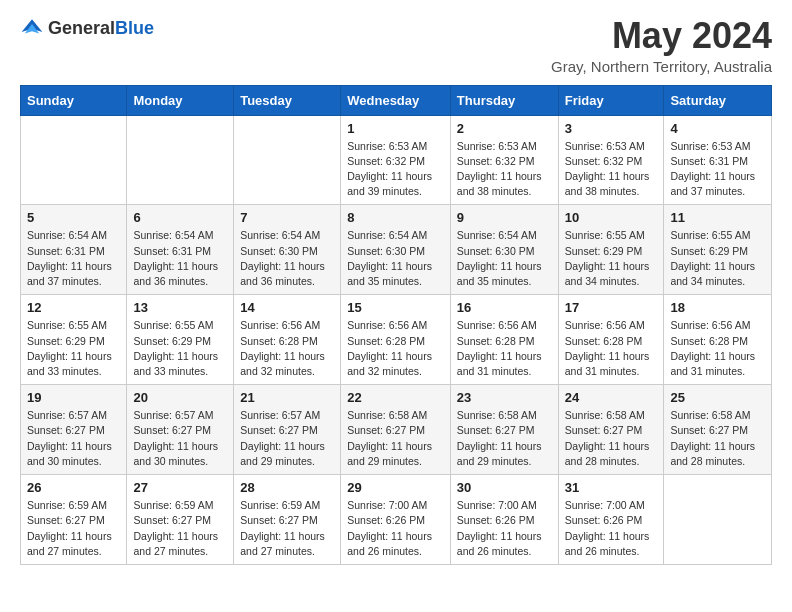  I want to click on logo-text-general: General, so click(82, 28).